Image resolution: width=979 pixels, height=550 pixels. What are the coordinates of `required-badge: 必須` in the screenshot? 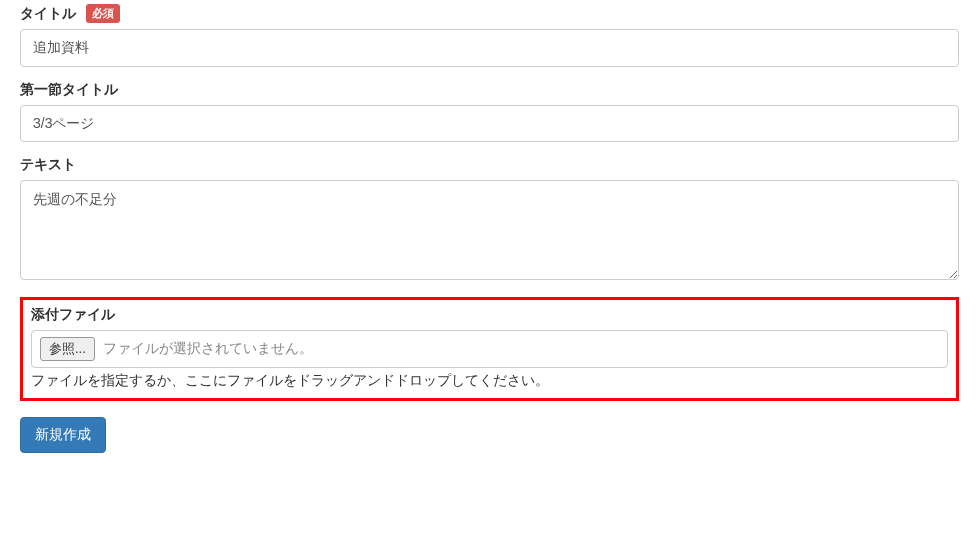 It's located at (103, 14).